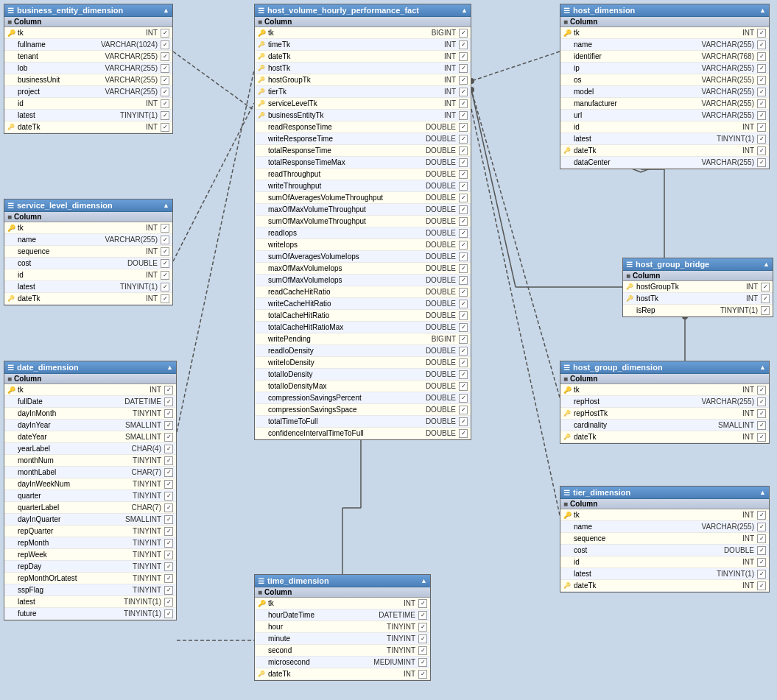 The image size is (777, 700). What do you see at coordinates (362, 245) in the screenshot?
I see `table-row: writeIopsDOUBLE` at bounding box center [362, 245].